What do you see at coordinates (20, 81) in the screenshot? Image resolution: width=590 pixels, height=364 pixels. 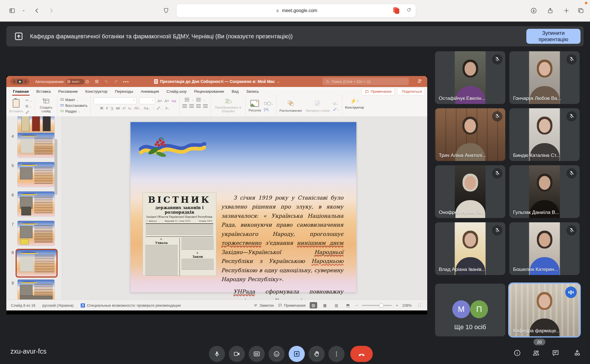 I see `window-controls` at bounding box center [20, 81].